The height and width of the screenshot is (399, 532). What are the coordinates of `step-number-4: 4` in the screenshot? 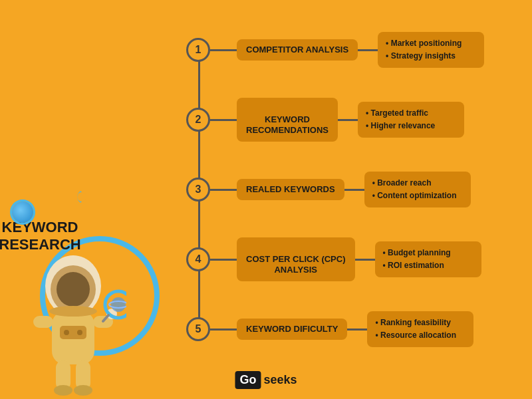 It's located at (198, 259).